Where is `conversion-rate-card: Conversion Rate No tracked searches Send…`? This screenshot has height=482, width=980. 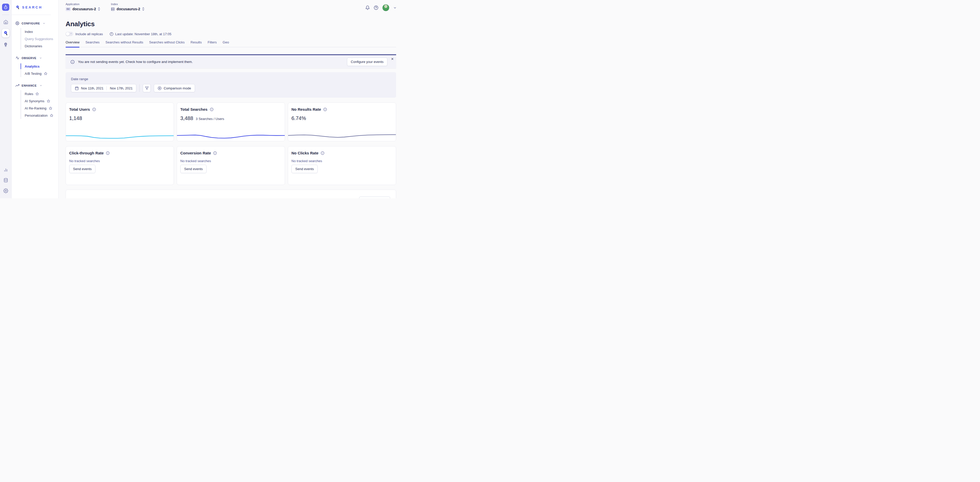 conversion-rate-card: Conversion Rate No tracked searches Send… is located at coordinates (231, 166).